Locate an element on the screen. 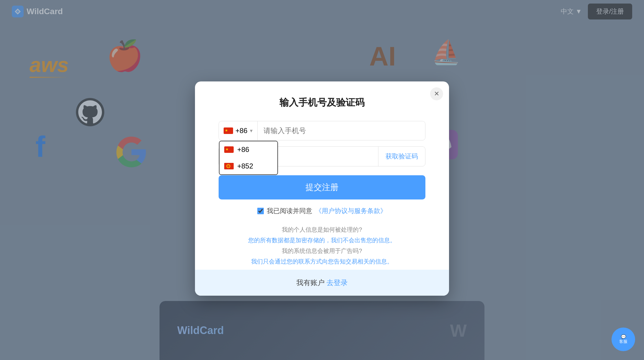 The image size is (644, 360). dropdown-item-hk: +852 is located at coordinates (248, 166).